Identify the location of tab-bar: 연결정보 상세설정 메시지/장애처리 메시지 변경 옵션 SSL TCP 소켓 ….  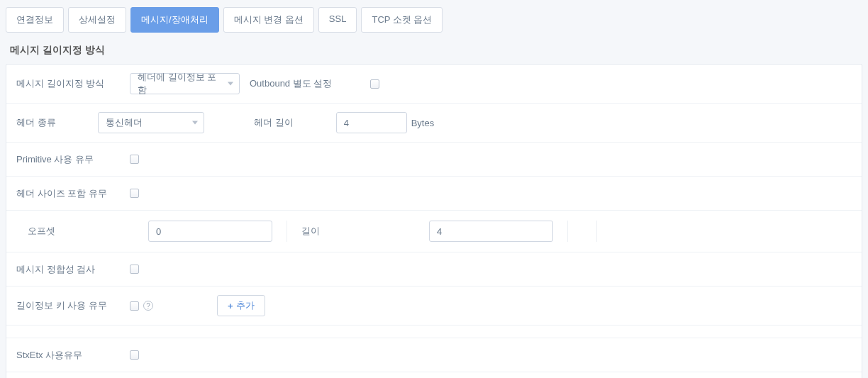
(434, 23).